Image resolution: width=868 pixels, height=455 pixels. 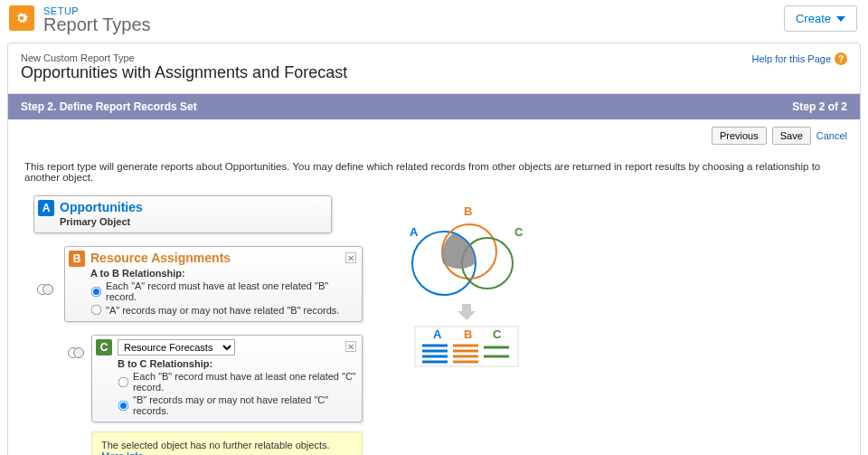 I want to click on ab-option-1: Each "A" record must have at least one r…, so click(x=223, y=291).